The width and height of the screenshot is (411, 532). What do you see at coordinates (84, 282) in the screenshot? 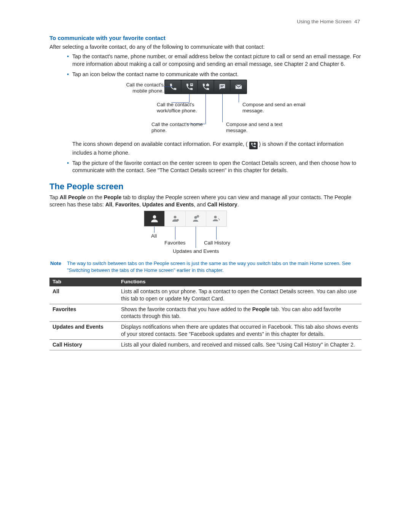
I see `th-tab: Tab` at bounding box center [84, 282].